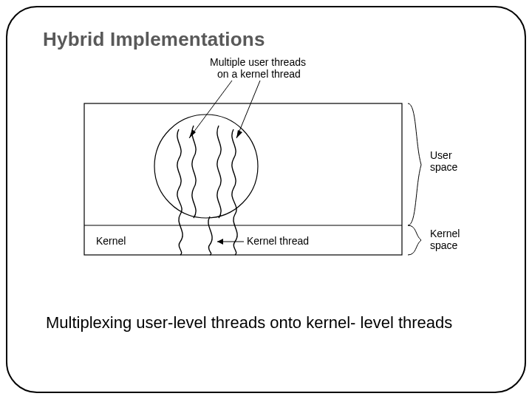 The height and width of the screenshot is (399, 532). Describe the element at coordinates (211, 109) in the screenshot. I see `top-arrow-left` at that location.